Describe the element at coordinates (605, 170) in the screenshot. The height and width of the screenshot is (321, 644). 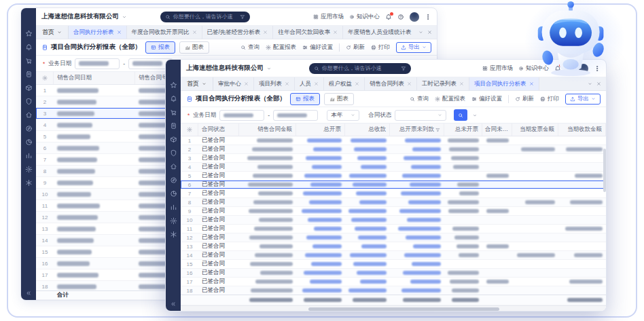
I see `scrollbar-thumb` at that location.